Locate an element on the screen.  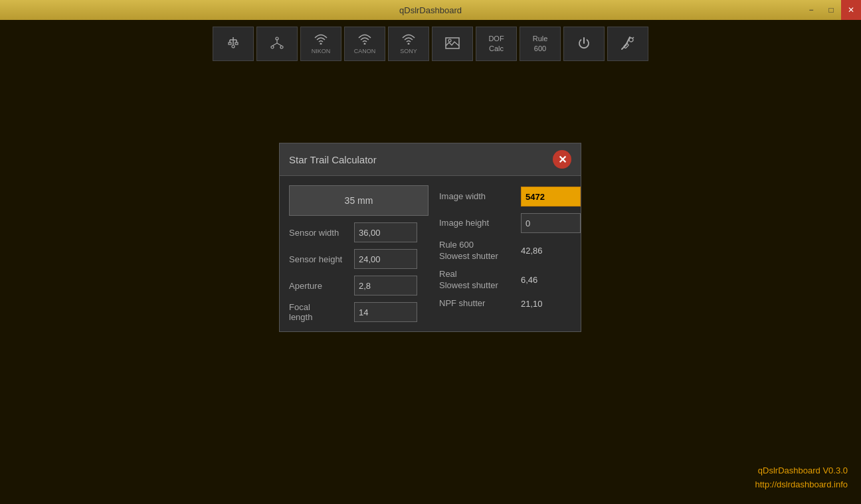
image-width-row: Image width is located at coordinates (510, 197).